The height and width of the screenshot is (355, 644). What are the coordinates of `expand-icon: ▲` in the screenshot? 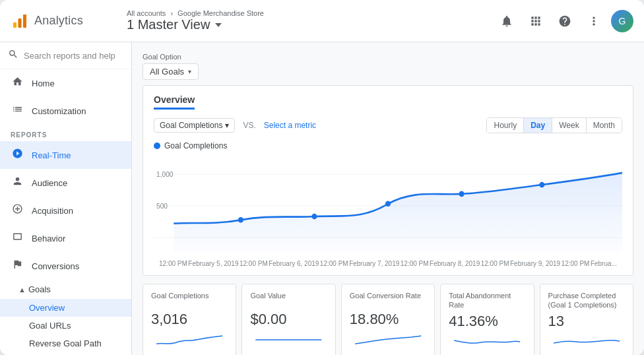 It's located at (22, 290).